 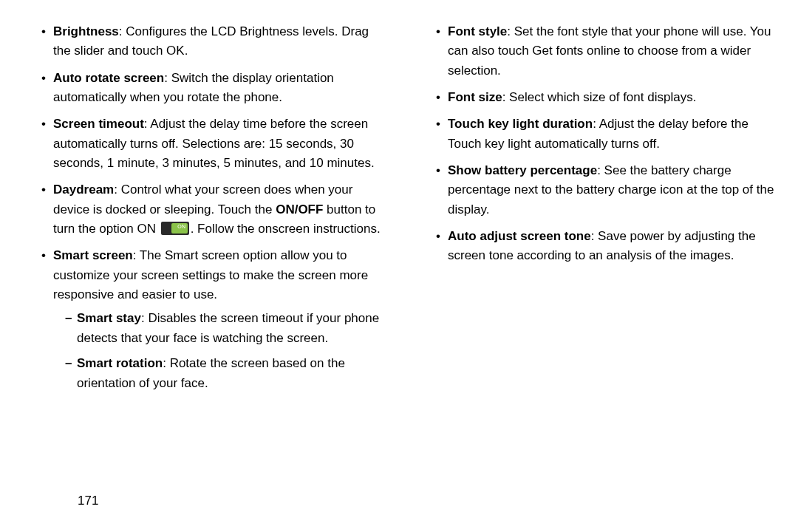 What do you see at coordinates (477, 31) in the screenshot?
I see `term-font-style: Font style` at bounding box center [477, 31].